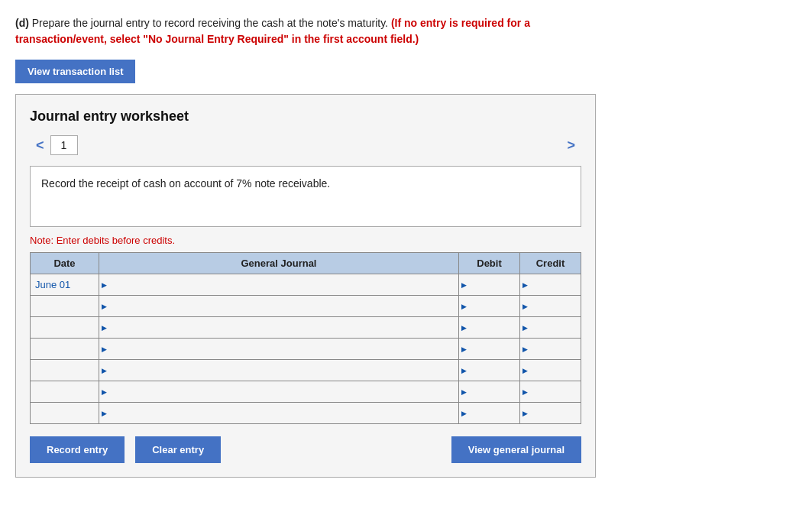  What do you see at coordinates (306, 145) in the screenshot?
I see `tab-navigation: < 1 >` at bounding box center [306, 145].